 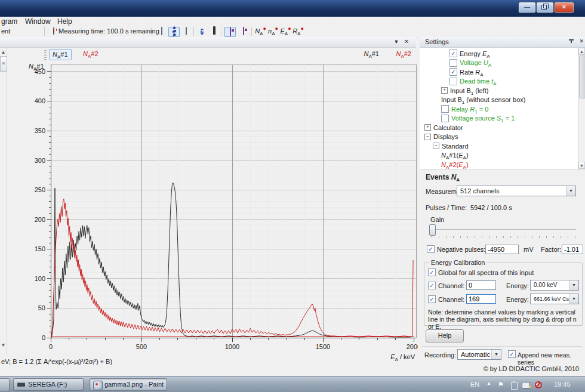 What do you see at coordinates (214, 31) in the screenshot?
I see `headset-icon` at bounding box center [214, 31].